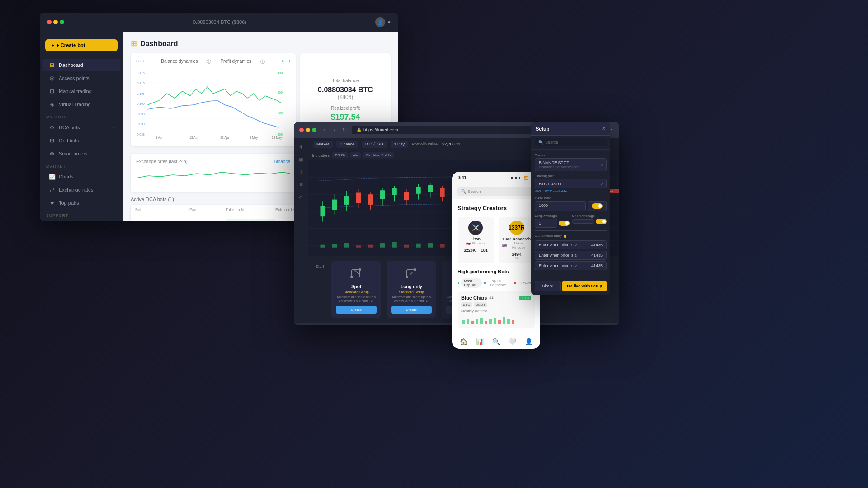  What do you see at coordinates (602, 164) in the screenshot?
I see `source-chevron-icon: ›` at bounding box center [602, 164].